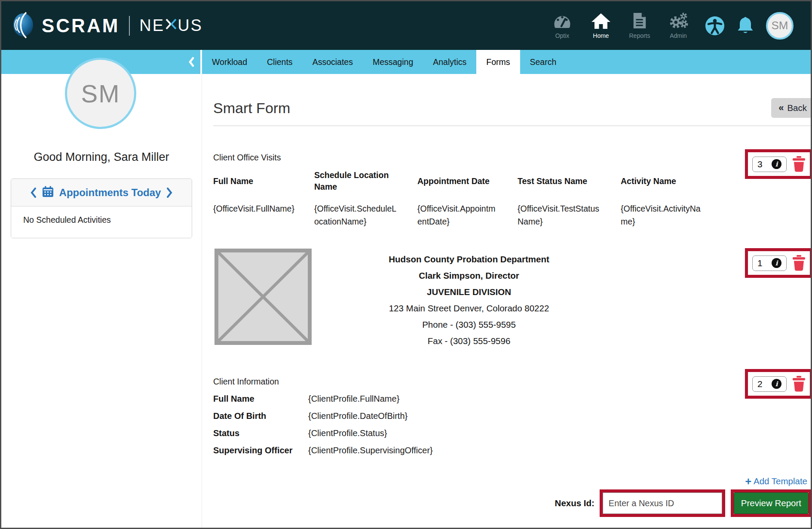  Describe the element at coordinates (101, 94) in the screenshot. I see `sidebar-avatar-initials: SM` at that location.